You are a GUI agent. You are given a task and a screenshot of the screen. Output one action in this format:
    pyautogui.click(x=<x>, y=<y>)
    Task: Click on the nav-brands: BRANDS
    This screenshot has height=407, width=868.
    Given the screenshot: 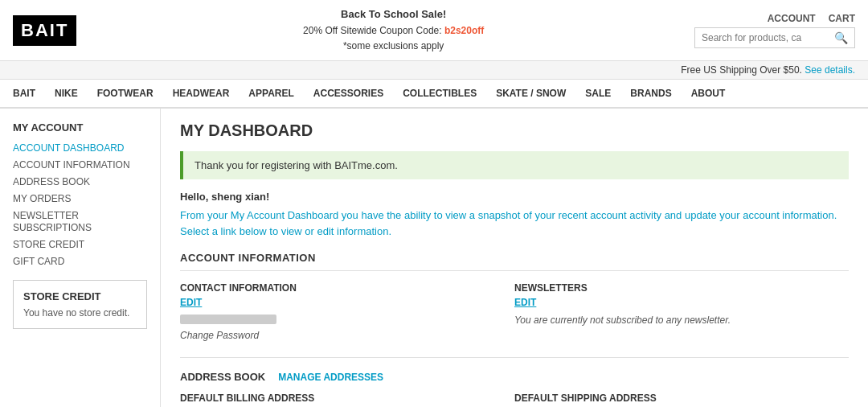 What is the action you would take?
    pyautogui.click(x=651, y=93)
    